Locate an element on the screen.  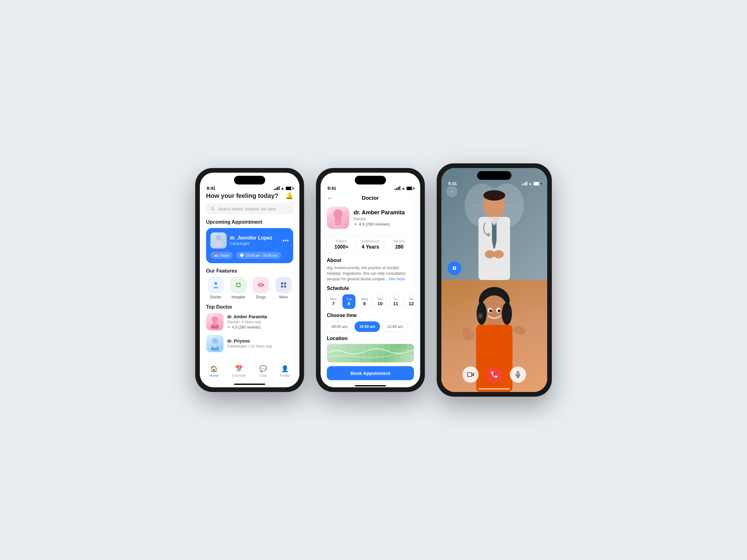
page-title-1: How your feeling today? 🔔 is located at coordinates (250, 196).